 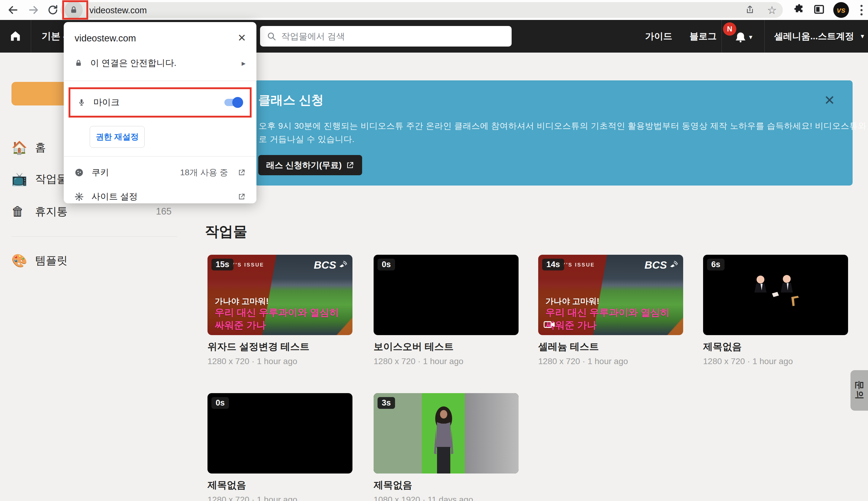 What do you see at coordinates (19, 147) in the screenshot?
I see `home-emoji-icon: 🏠` at bounding box center [19, 147].